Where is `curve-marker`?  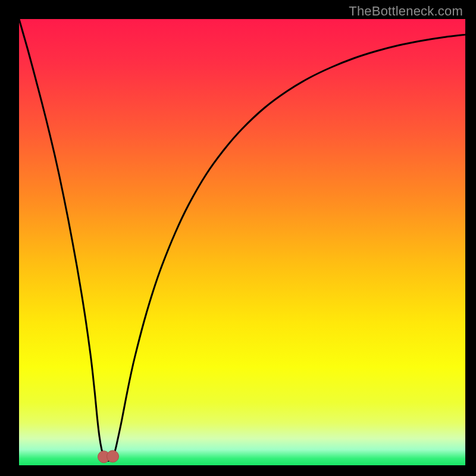 curve-marker is located at coordinates (113, 456).